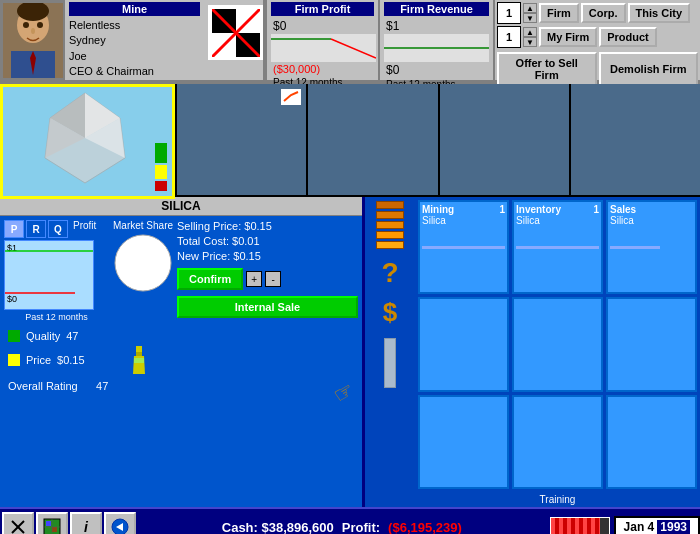  What do you see at coordinates (438, 40) in the screenshot?
I see `firm-revenue-section: Firm Revenue $1 $0 Past 12 months` at bounding box center [438, 40].